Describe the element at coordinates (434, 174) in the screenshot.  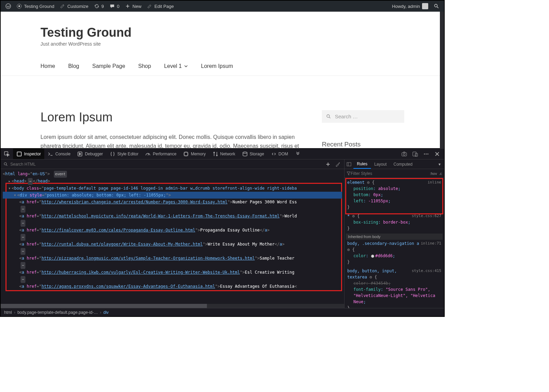
I see `hov-toggle: :hov` at that location.